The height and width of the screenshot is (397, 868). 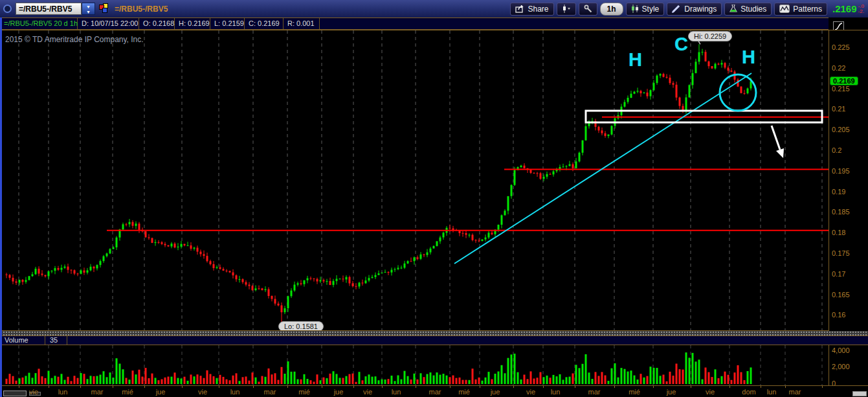 What do you see at coordinates (566, 9) in the screenshot?
I see `chart-type-button` at bounding box center [566, 9].